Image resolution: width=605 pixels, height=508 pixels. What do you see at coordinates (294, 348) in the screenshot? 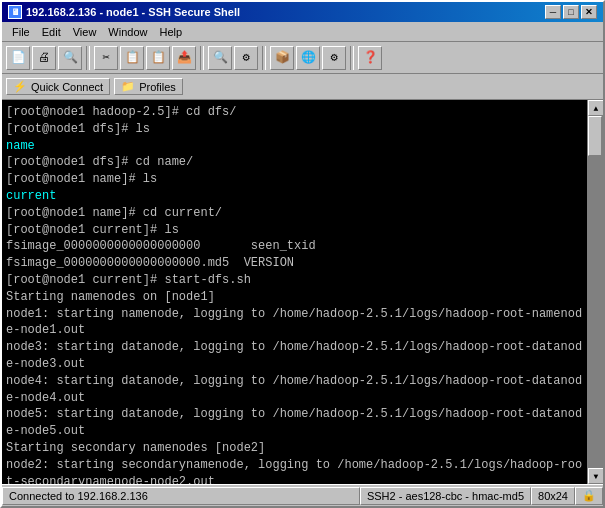
I see `terminal-line: node3: starting datanode, logging to /ho…` at bounding box center [294, 348].